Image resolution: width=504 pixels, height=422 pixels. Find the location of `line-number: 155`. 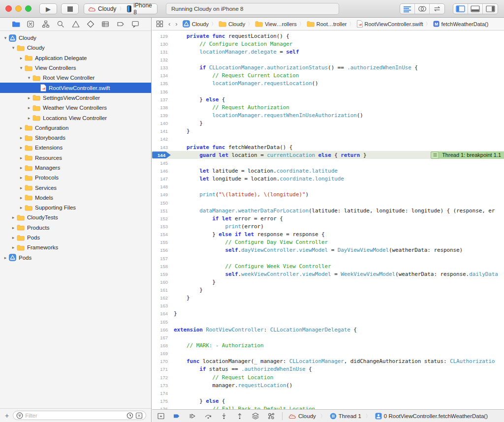

line-number: 155 is located at coordinates (161, 242).